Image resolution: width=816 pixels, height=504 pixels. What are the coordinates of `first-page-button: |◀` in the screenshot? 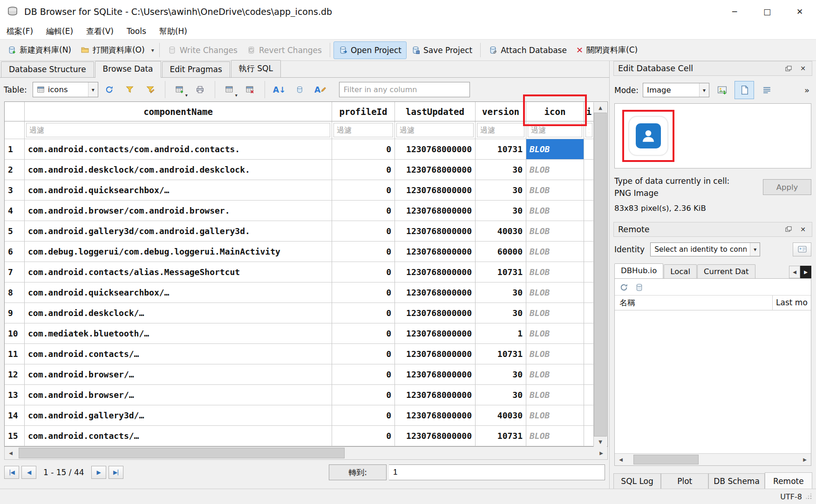 It's located at (12, 472).